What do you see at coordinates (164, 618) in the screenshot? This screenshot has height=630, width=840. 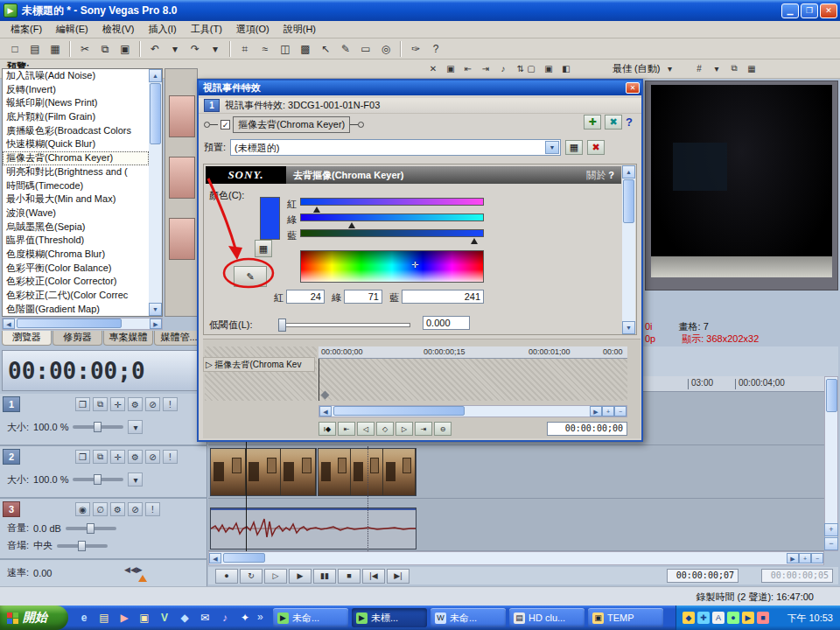 I see `vegas-icon: V` at bounding box center [164, 618].